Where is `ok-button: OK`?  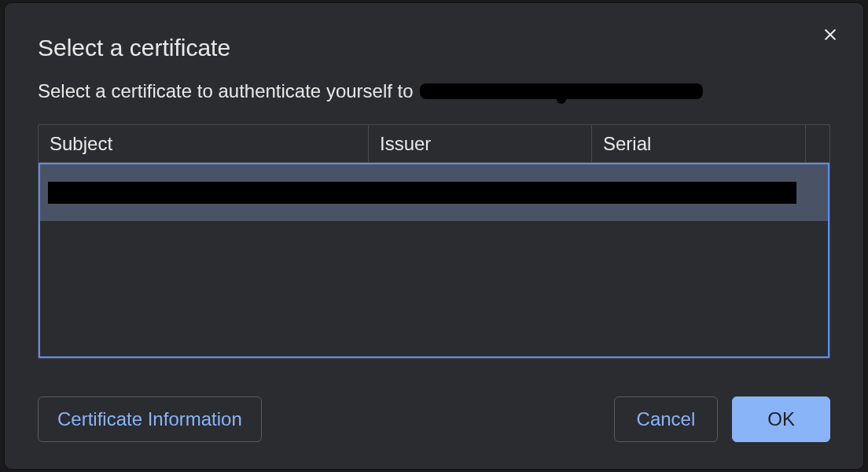
ok-button: OK is located at coordinates (782, 419).